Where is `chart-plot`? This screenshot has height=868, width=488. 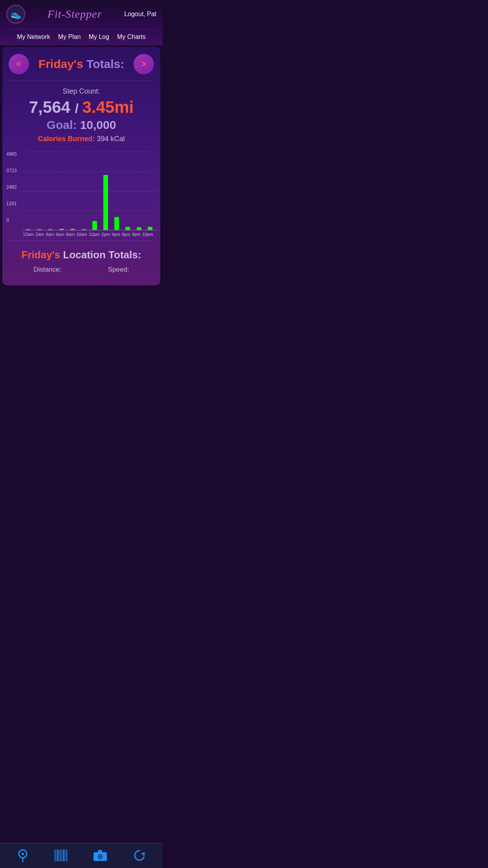 chart-plot is located at coordinates (89, 191).